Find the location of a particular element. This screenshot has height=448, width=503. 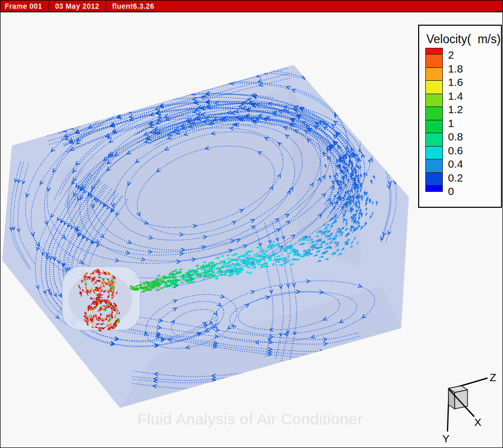

solver-label: fluent6.3.26 is located at coordinates (133, 6).